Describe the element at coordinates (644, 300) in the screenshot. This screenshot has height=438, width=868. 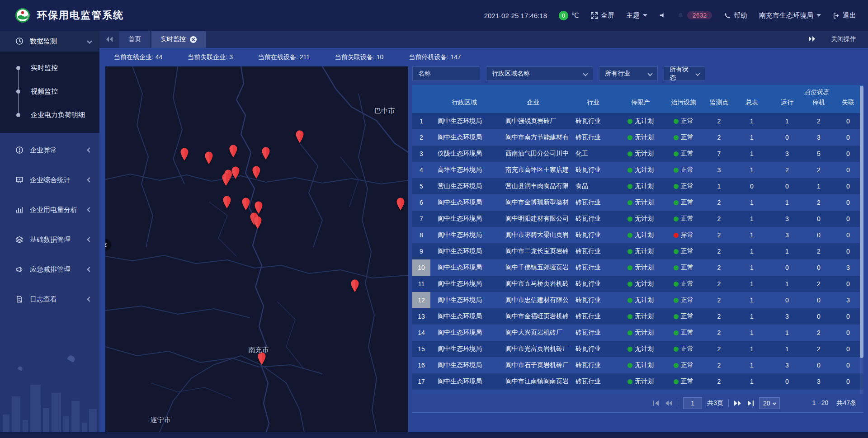
I see `production-status-label: 无计划` at that location.